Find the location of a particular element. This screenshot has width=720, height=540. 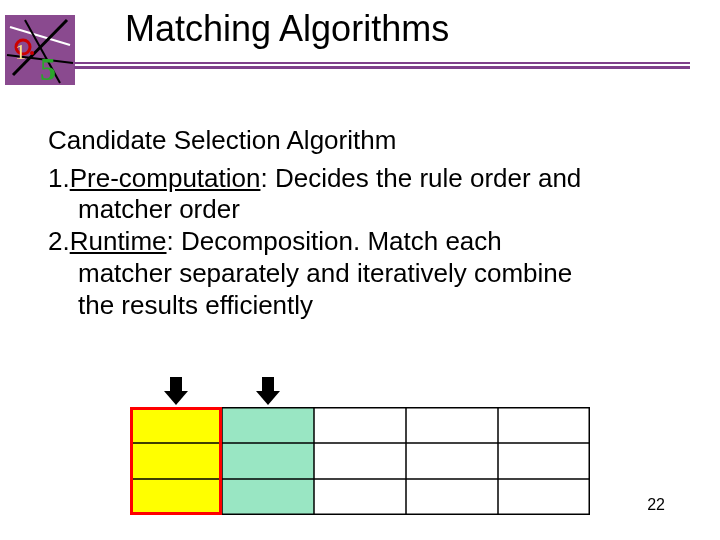

slide-title: Matching Algorithms is located at coordinates (287, 29).